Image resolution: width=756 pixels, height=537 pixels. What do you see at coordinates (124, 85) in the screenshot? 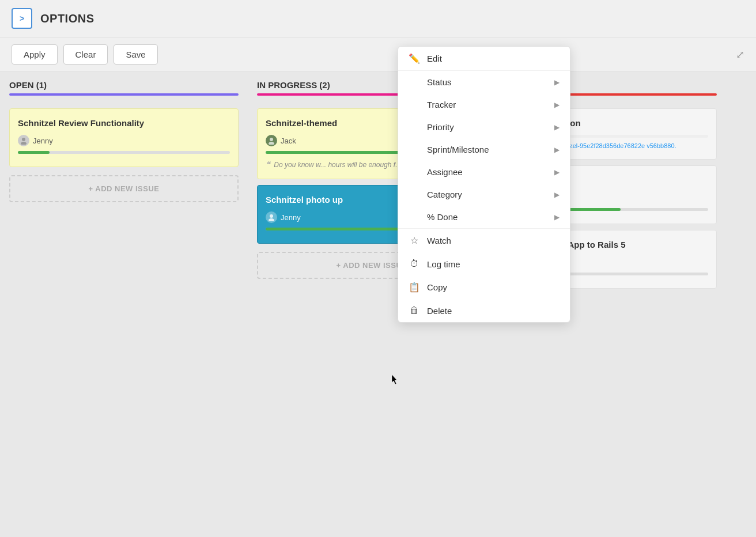
I see `column-title-open: OPEN (1)` at bounding box center [124, 85].